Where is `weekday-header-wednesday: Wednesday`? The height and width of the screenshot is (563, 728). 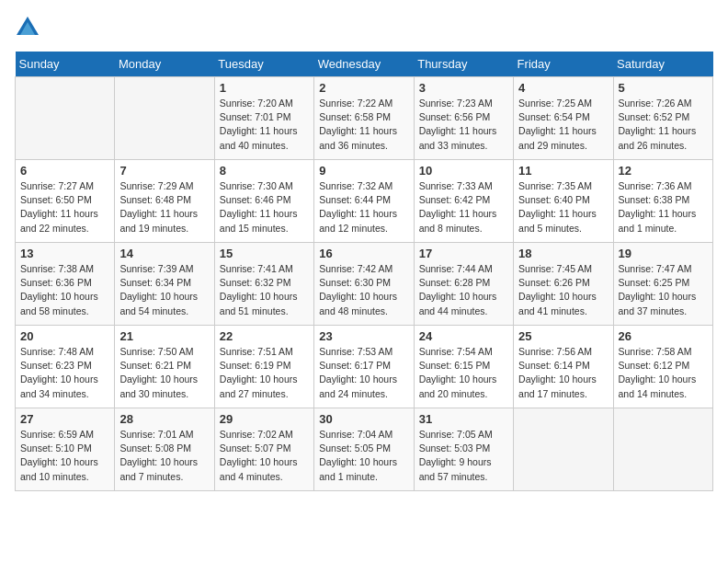 weekday-header-wednesday: Wednesday is located at coordinates (364, 64).